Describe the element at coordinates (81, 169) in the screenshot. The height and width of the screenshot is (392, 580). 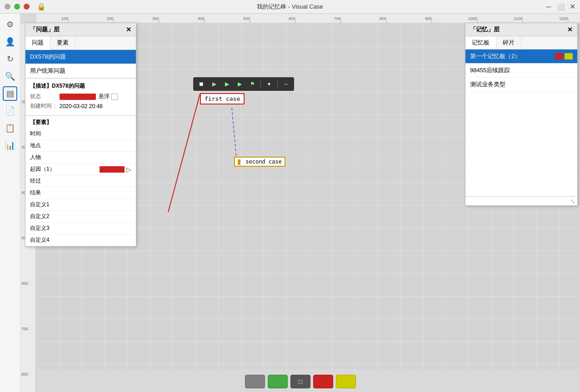
I see `element-row-cause: 起因（1） ▷` at that location.